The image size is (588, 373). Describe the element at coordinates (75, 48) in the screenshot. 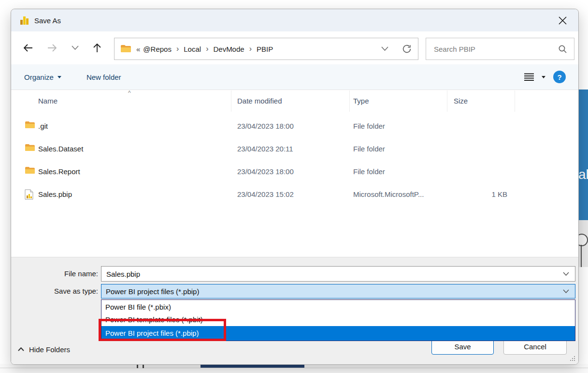

I see `recent-locations-chevron-icon` at that location.